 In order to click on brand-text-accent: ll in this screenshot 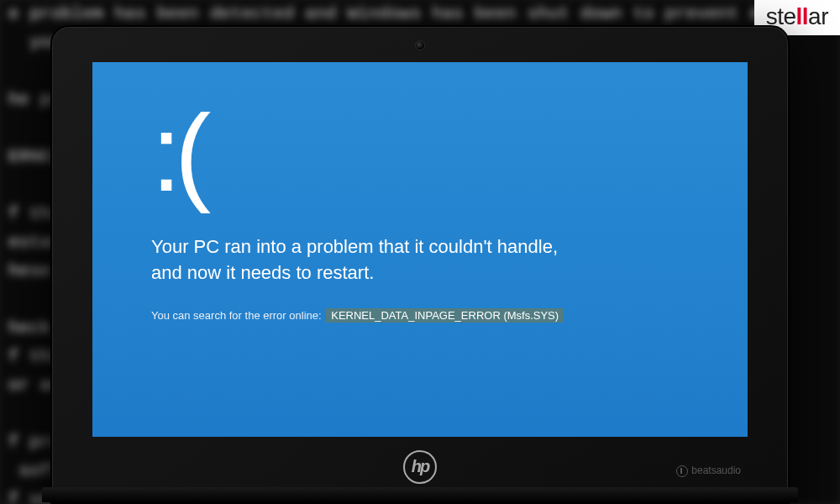, I will do `click(803, 17)`.